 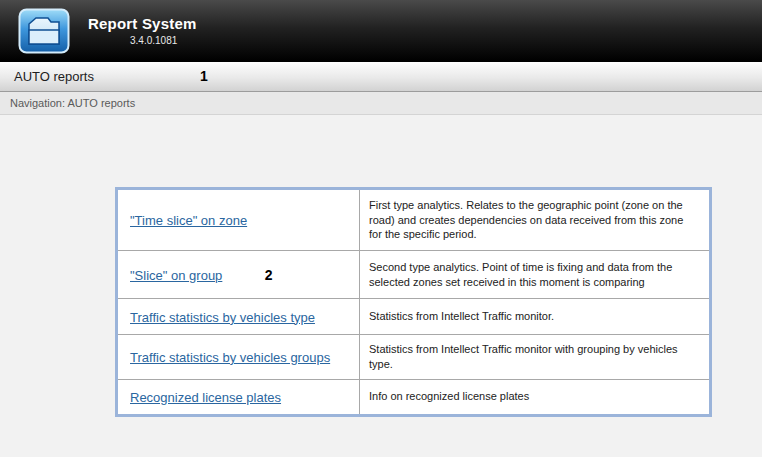 I want to click on table-row: Recognized license plates Info on recogn…, so click(x=414, y=397).